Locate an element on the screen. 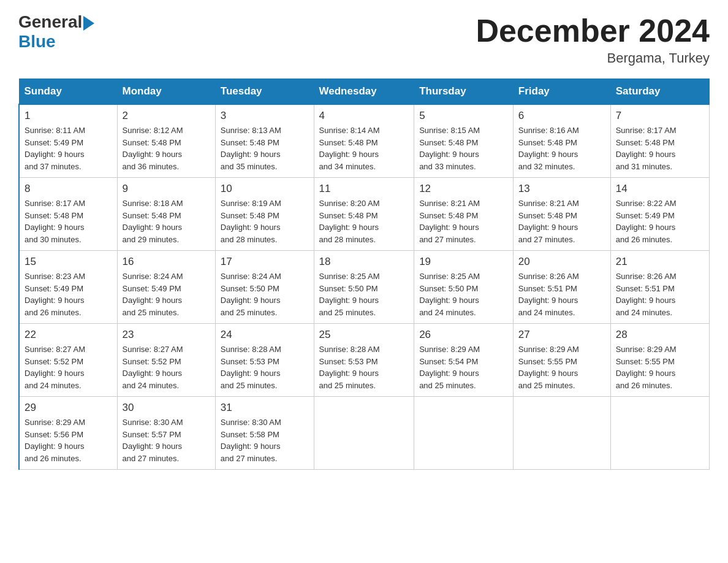  calendar-cell: 30Sunrise: 8:30 AMSunset: 5:57 PMDayligh… is located at coordinates (166, 433).